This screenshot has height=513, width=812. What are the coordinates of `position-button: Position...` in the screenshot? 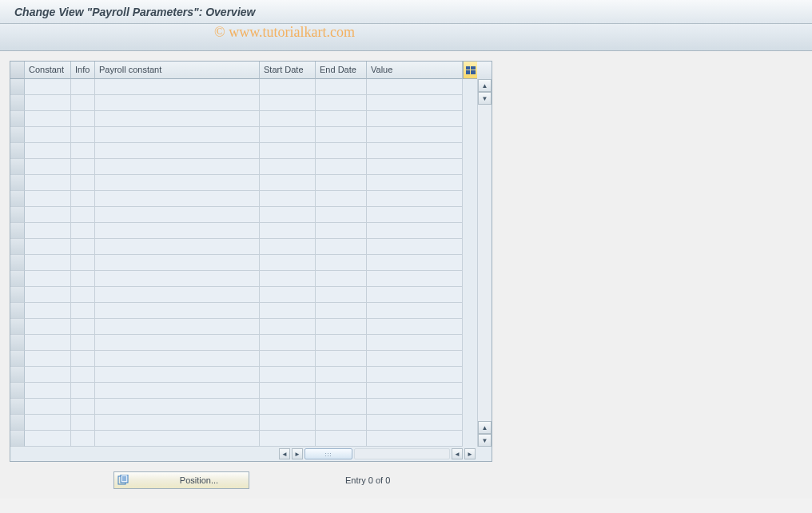 It's located at (181, 480).